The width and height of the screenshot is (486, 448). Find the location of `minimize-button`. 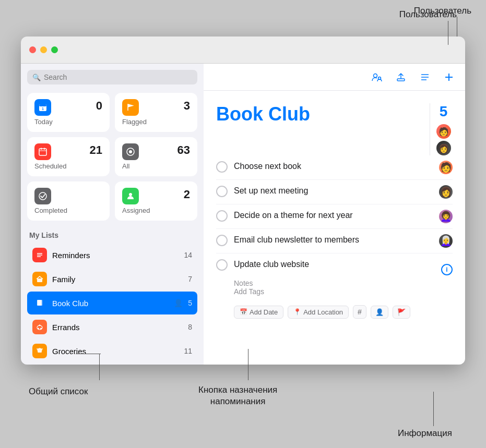

minimize-button is located at coordinates (44, 50).